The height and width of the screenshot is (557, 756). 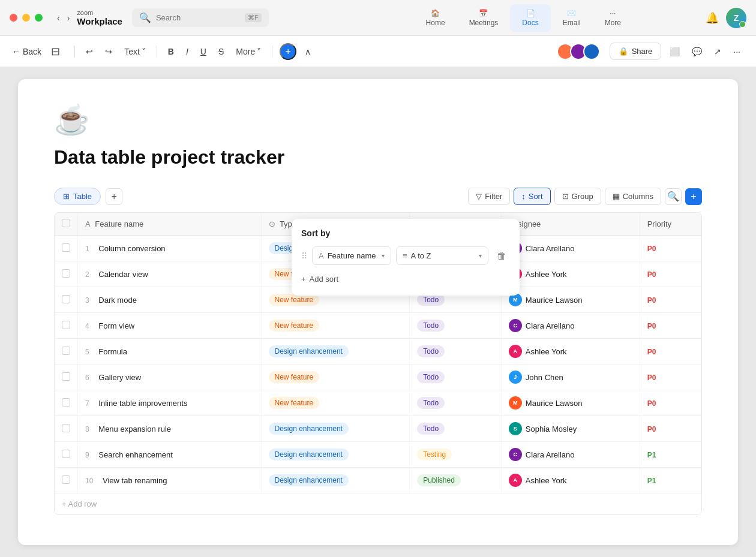 What do you see at coordinates (66, 223) in the screenshot?
I see `select-all-checkbox` at bounding box center [66, 223].